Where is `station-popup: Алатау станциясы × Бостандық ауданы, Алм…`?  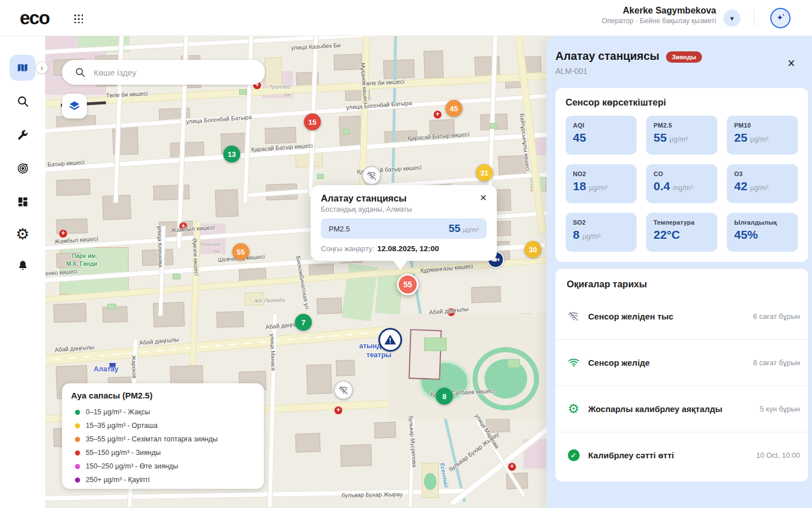 station-popup: Алатау станциясы × Бостандық ауданы, Алм… is located at coordinates (404, 223).